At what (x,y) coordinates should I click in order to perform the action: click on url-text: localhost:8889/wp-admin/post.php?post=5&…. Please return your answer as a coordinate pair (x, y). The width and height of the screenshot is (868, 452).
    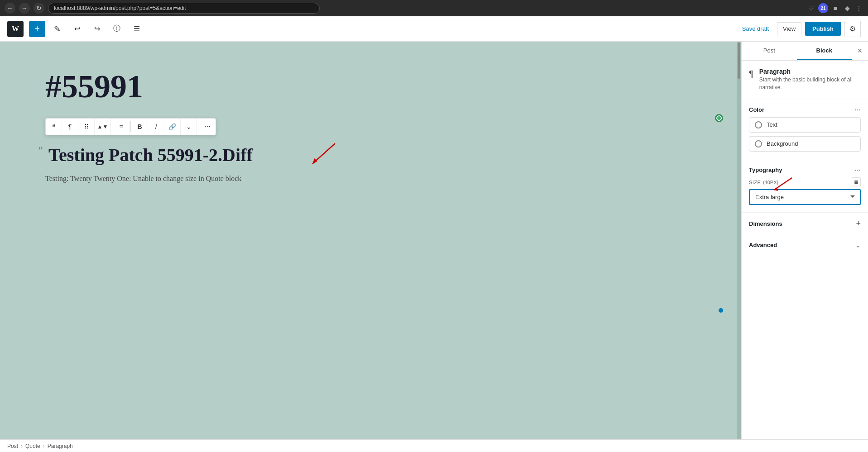
    Looking at the image, I should click on (120, 8).